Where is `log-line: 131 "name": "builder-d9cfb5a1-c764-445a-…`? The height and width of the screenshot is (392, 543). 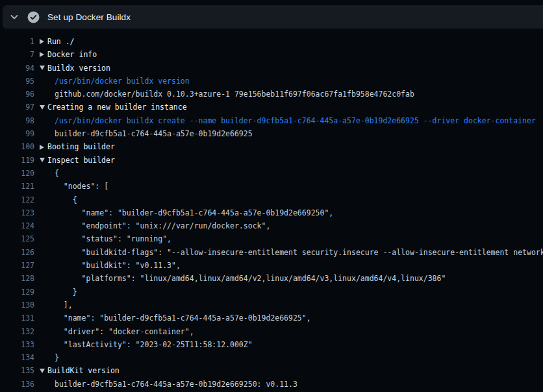 log-line: 131 "name": "builder-d9cfb5a1-c764-445a-… is located at coordinates (272, 318).